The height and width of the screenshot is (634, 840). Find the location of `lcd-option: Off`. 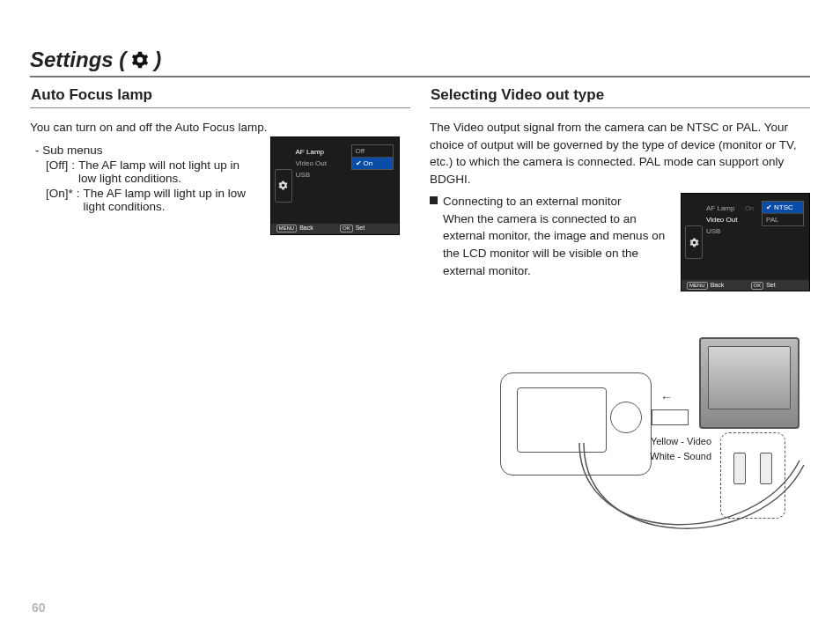

lcd-option: Off is located at coordinates (372, 151).